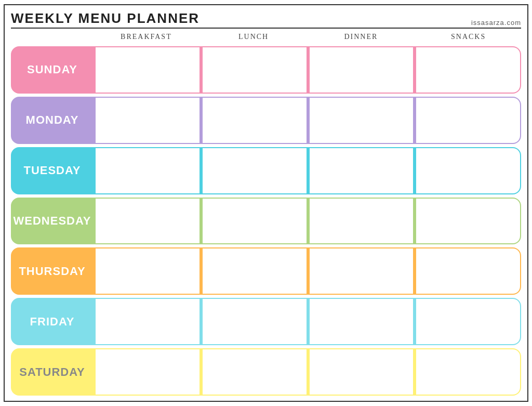  Describe the element at coordinates (52, 321) in the screenshot. I see `day-label-friday: Friday` at that location.